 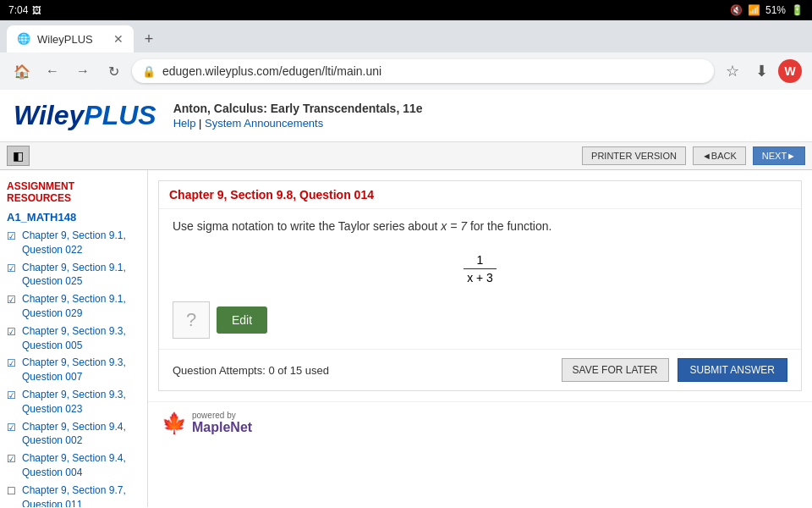 What do you see at coordinates (81, 402) in the screenshot?
I see `sidebar-item-label-5: Chapter 9, Section 9.3, Question 023` at bounding box center [81, 402].